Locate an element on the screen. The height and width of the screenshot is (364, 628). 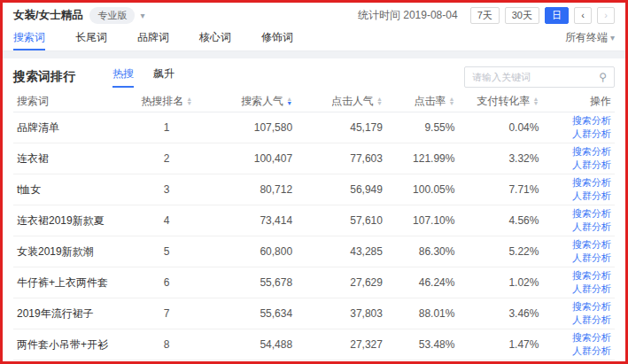
click-pop-cell: 56,949 is located at coordinates (341, 190).